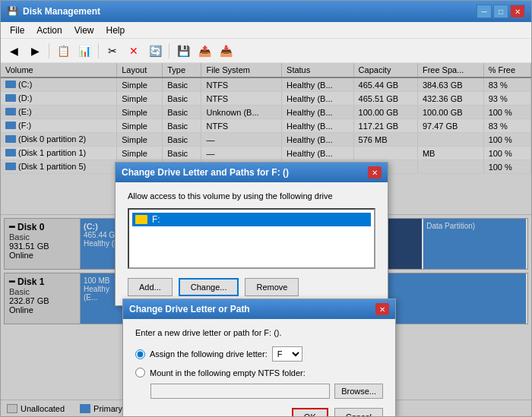 The height and width of the screenshot is (417, 532). Describe the element at coordinates (84, 51) in the screenshot. I see `chart-button: 📊` at that location.